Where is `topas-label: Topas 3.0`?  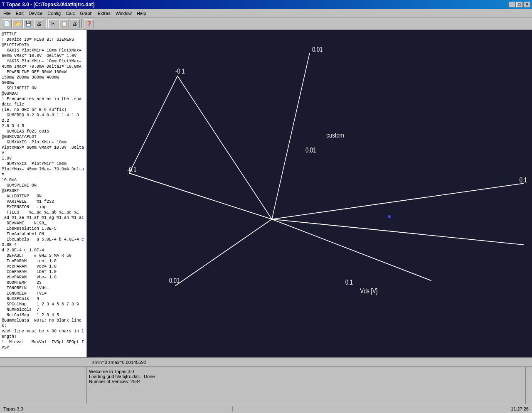
topas-label: Topas 3.0 is located at coordinates (116, 409).